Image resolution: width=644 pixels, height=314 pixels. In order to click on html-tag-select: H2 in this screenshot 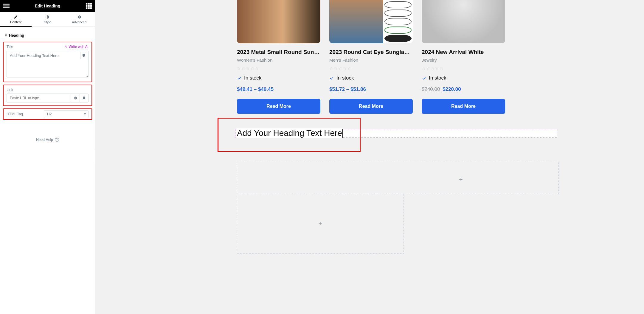, I will do `click(66, 114)`.